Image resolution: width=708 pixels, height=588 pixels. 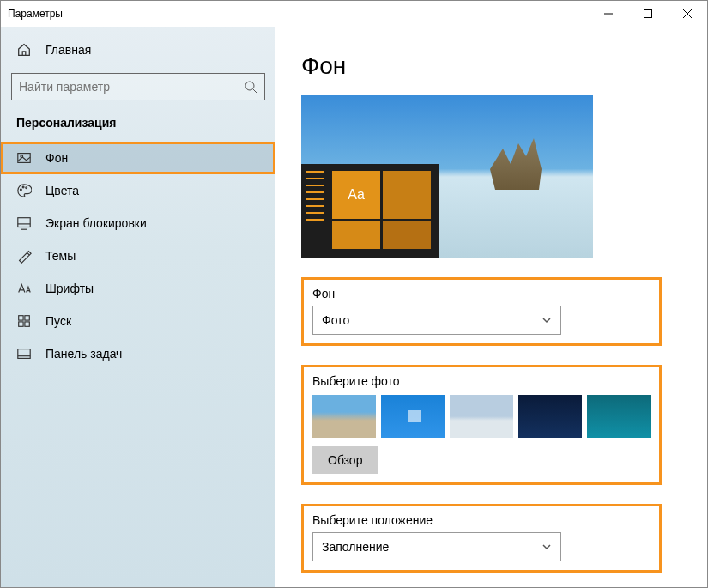 I want to click on home-link: Главная, so click(x=138, y=53).